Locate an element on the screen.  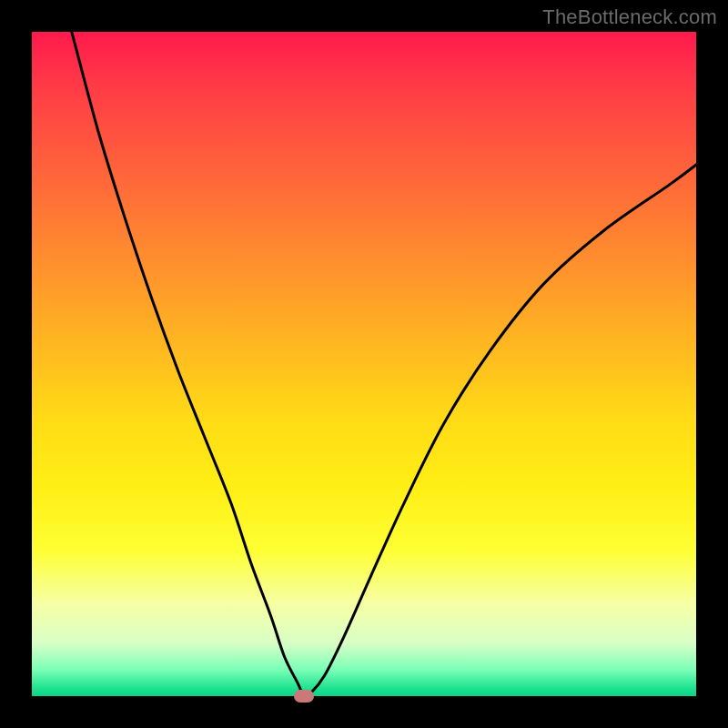
watermark-text: TheBottleneck.com is located at coordinates (630, 17).